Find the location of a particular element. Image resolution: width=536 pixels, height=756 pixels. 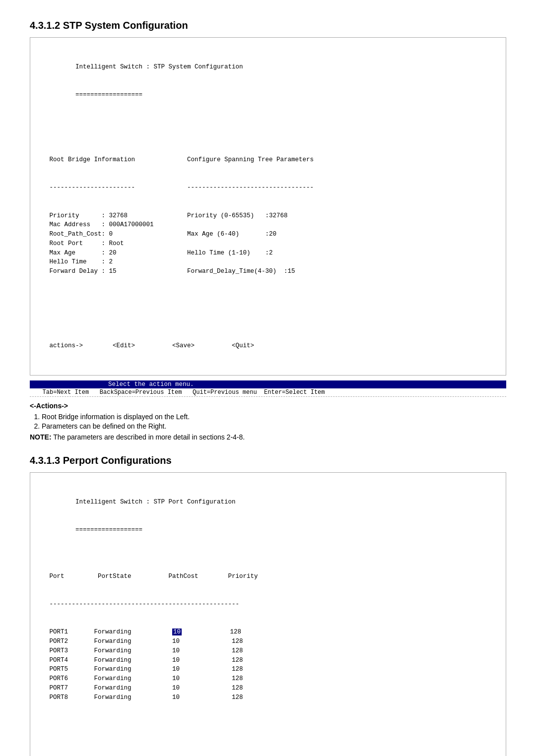

note-1: NOTE: The parameters are described in mo… is located at coordinates (268, 437).